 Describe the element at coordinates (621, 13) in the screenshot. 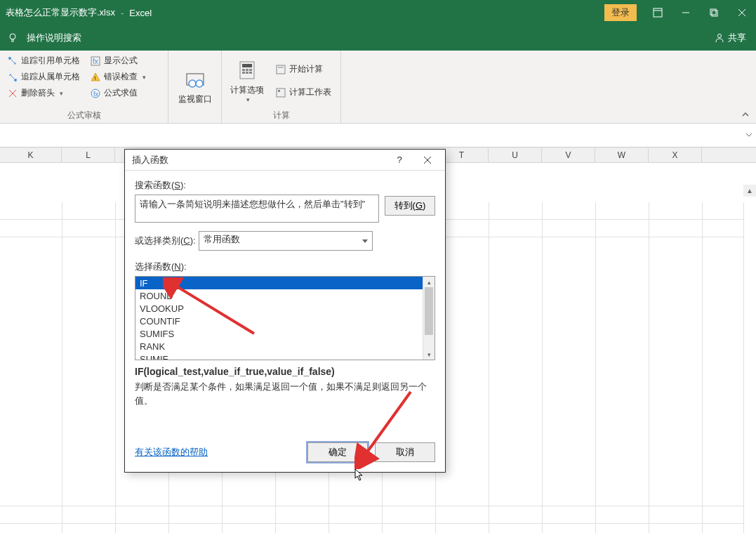

I see `login-button: 登录` at that location.